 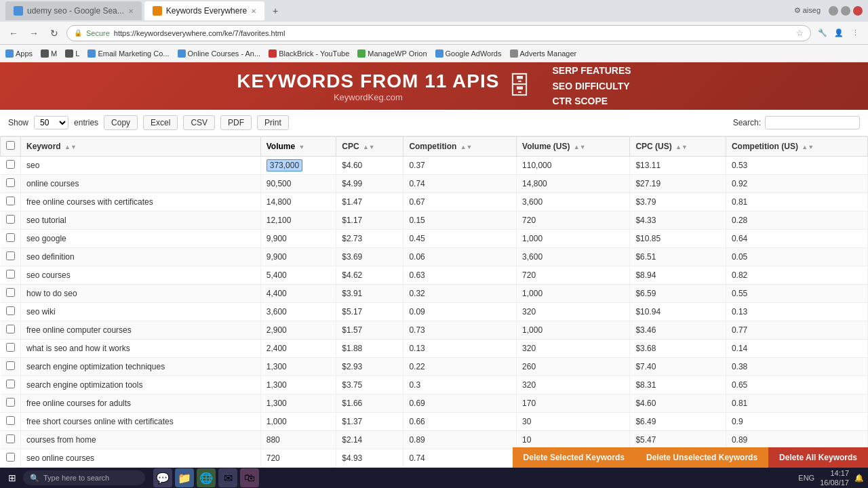 I want to click on start-button: ⊞, so click(x=12, y=478).